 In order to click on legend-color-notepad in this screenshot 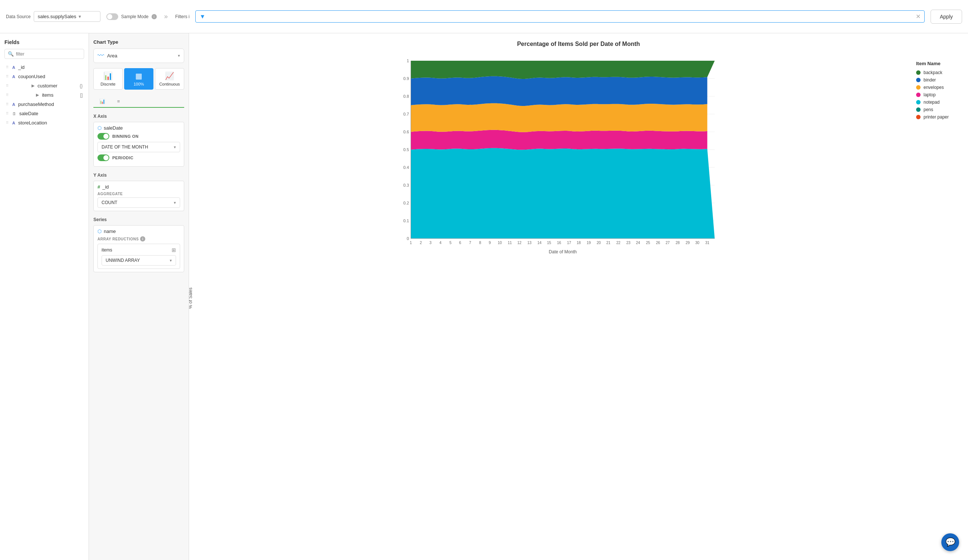, I will do `click(918, 102)`.